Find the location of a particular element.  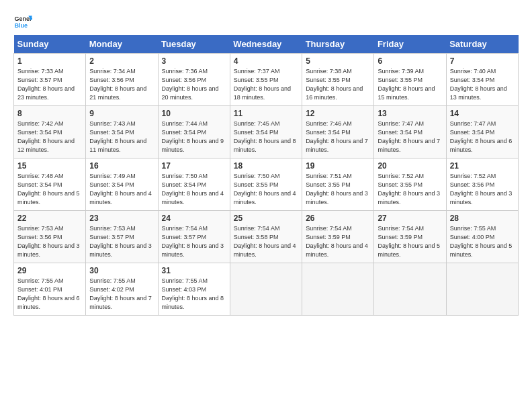

day-number: 3 is located at coordinates (194, 61).